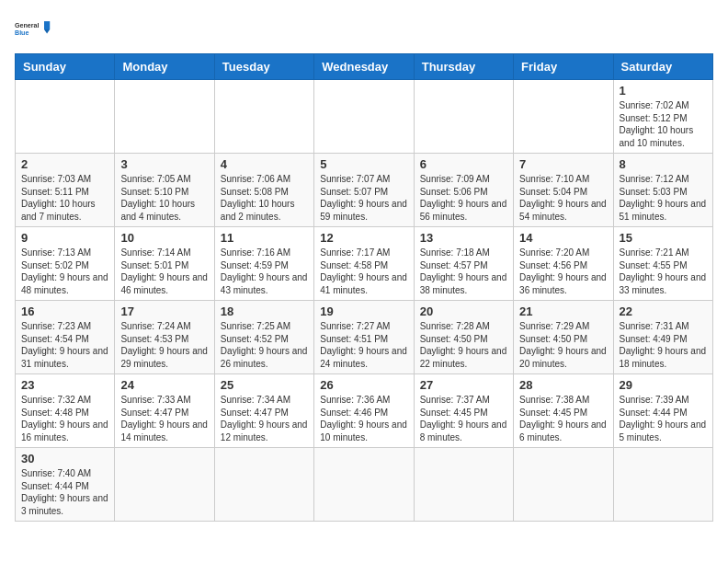 The height and width of the screenshot is (563, 728). What do you see at coordinates (563, 385) in the screenshot?
I see `day-number: 28` at bounding box center [563, 385].